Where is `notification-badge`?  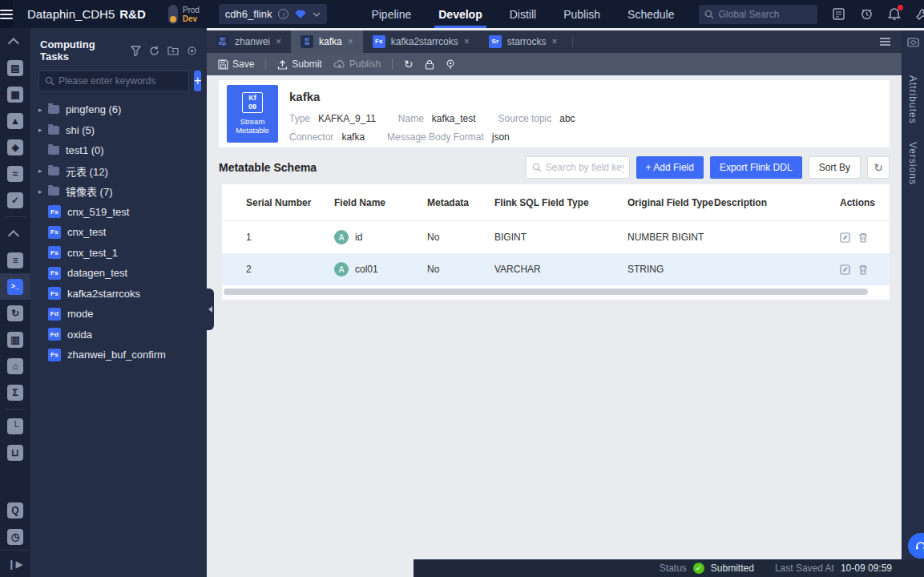 notification-badge is located at coordinates (901, 8).